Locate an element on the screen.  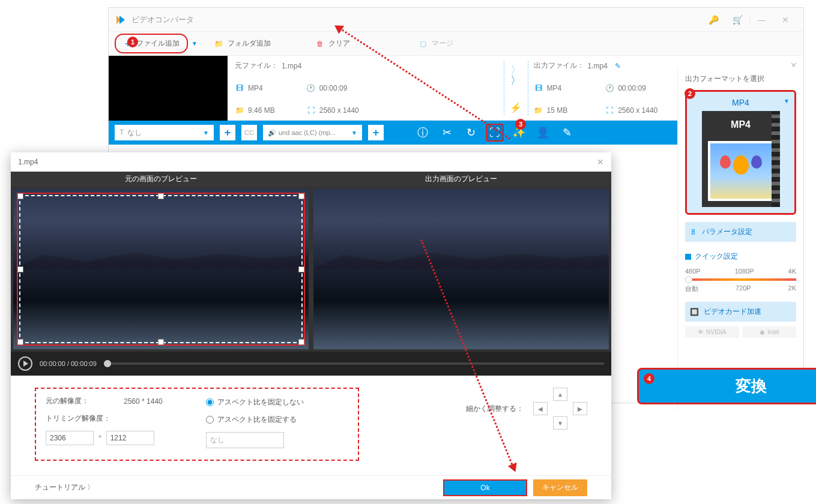
video-thumbnail is located at coordinates (168, 88).